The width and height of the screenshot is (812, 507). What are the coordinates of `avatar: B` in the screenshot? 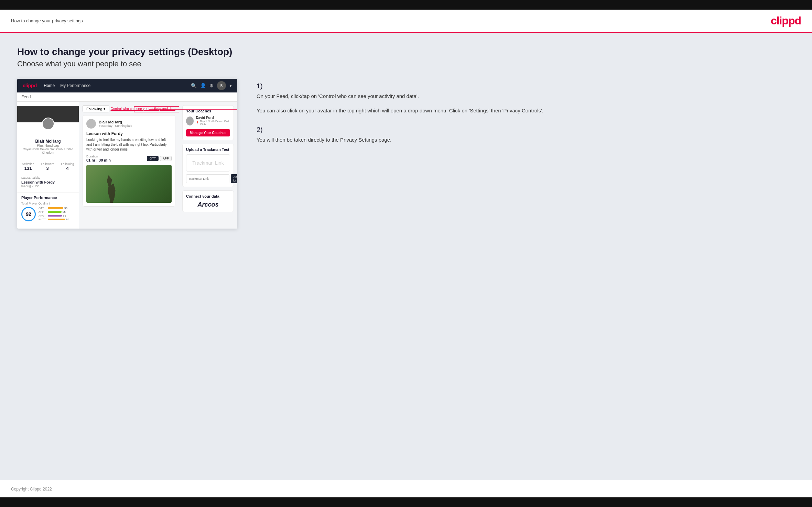 It's located at (221, 86).